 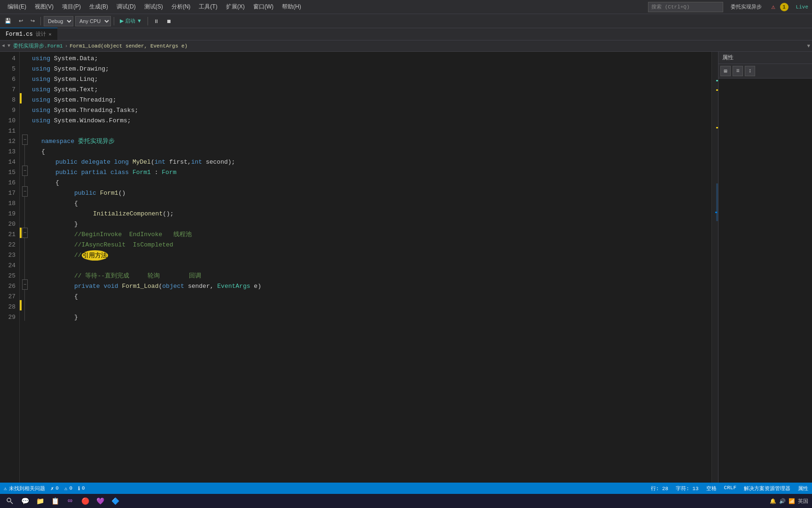 I want to click on taskbar-icon-4: 🔴, so click(x=85, y=501).